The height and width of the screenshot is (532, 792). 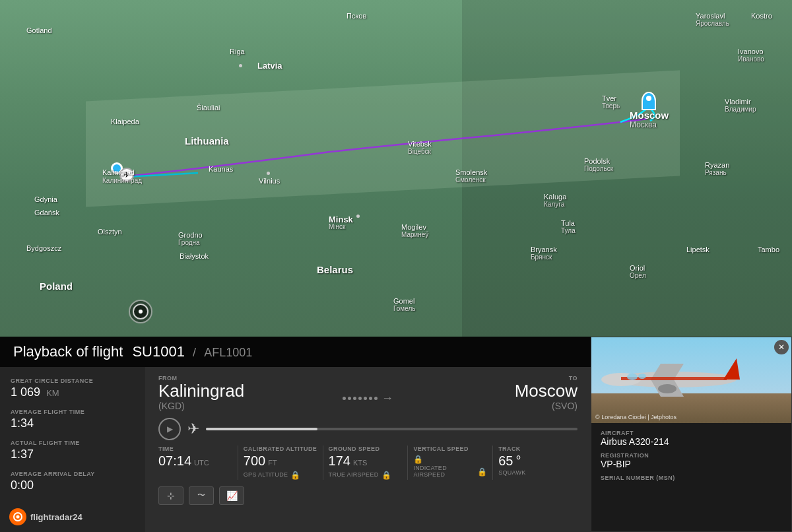 I want to click on ias-lock-icon: 🔒, so click(x=482, y=472).